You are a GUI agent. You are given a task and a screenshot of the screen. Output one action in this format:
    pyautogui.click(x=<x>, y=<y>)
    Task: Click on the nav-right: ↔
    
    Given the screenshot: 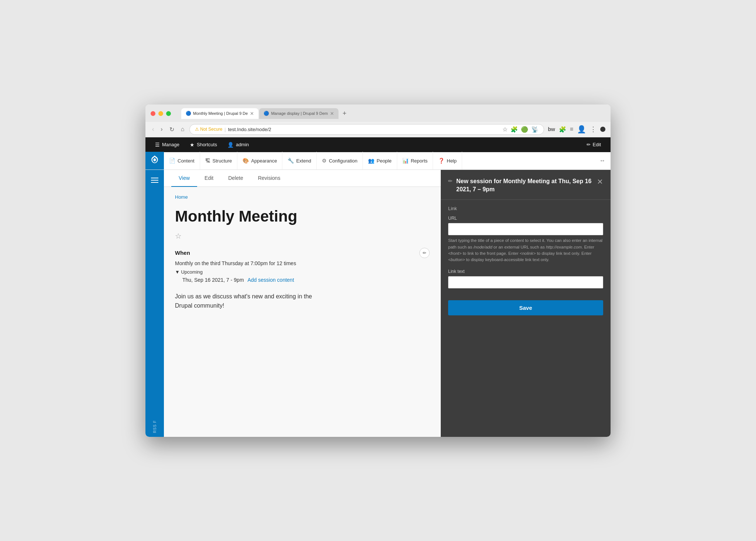 What is the action you would take?
    pyautogui.click(x=602, y=161)
    